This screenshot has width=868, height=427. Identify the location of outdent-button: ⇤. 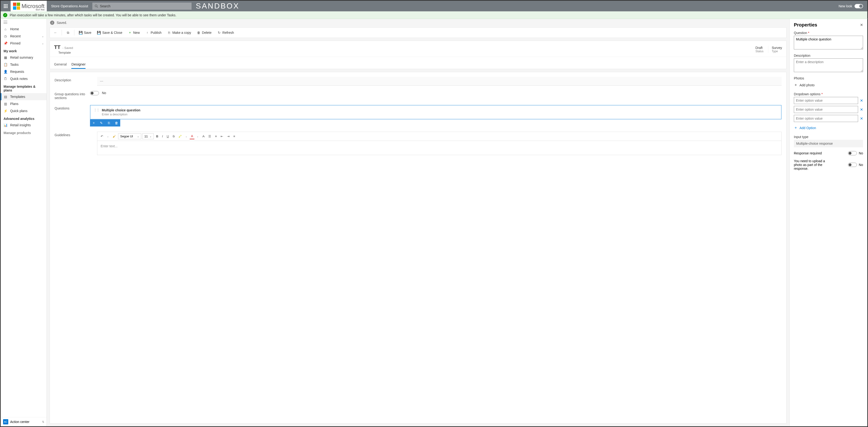
(222, 136).